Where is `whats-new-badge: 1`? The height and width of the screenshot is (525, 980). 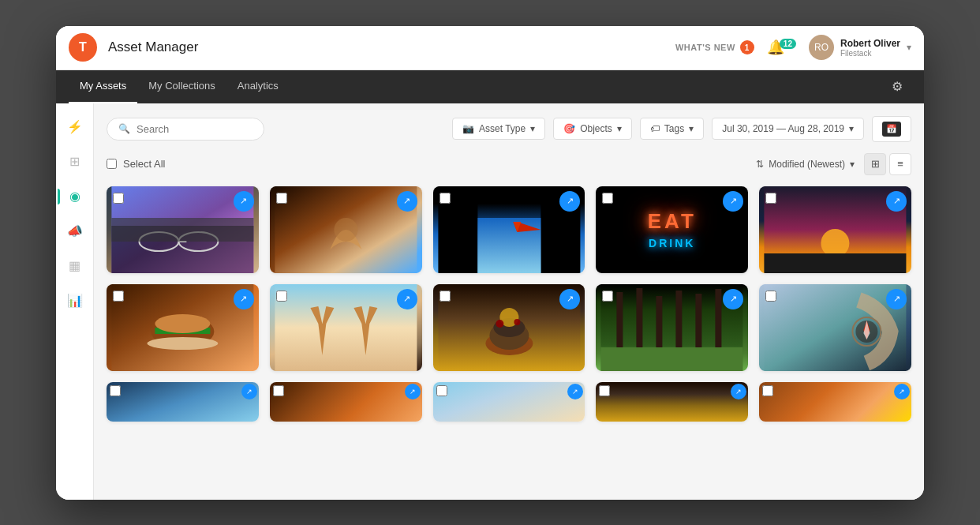
whats-new-badge: 1 is located at coordinates (747, 47).